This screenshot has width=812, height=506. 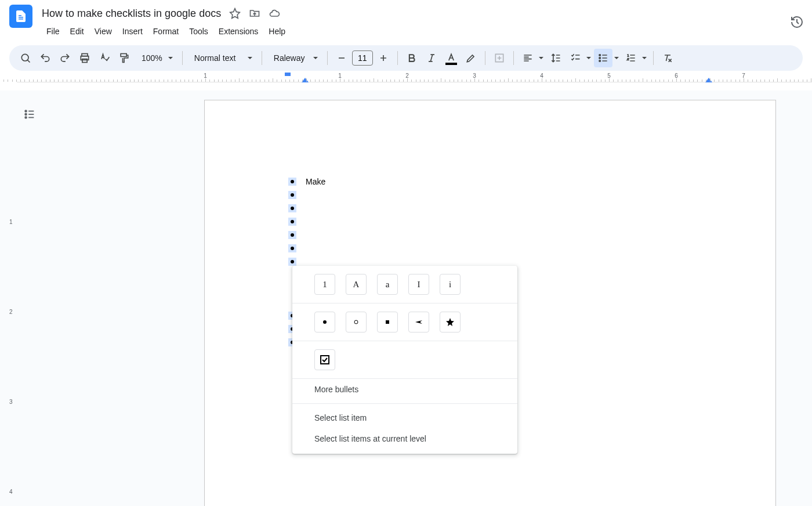 What do you see at coordinates (131, 14) in the screenshot?
I see `document-title: How to make checklists in google docs` at bounding box center [131, 14].